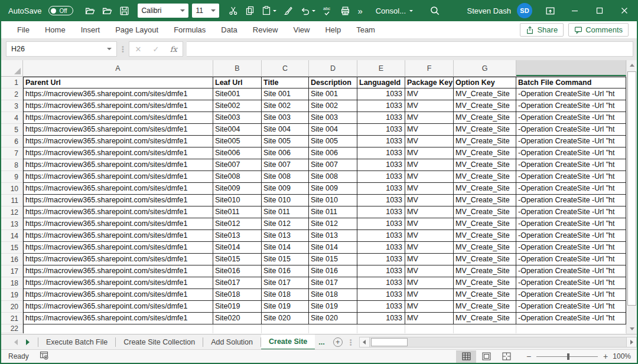 The width and height of the screenshot is (638, 364). I want to click on cell-f22, so click(429, 329).